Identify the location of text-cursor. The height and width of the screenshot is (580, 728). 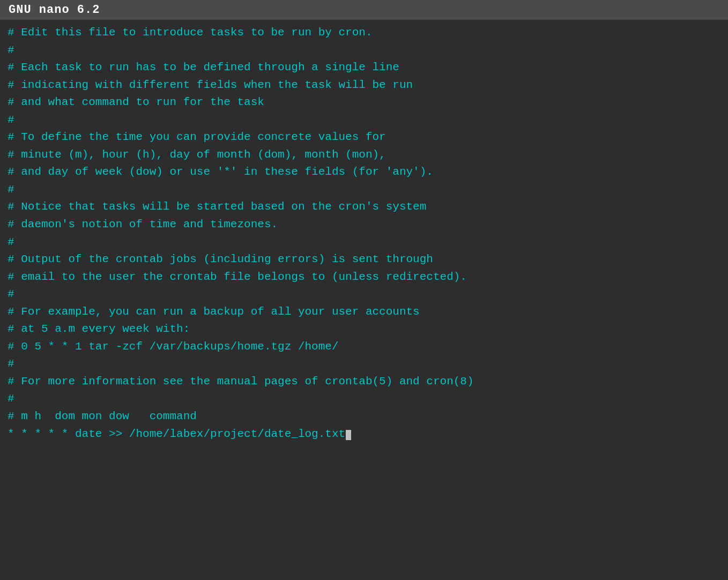
(348, 435).